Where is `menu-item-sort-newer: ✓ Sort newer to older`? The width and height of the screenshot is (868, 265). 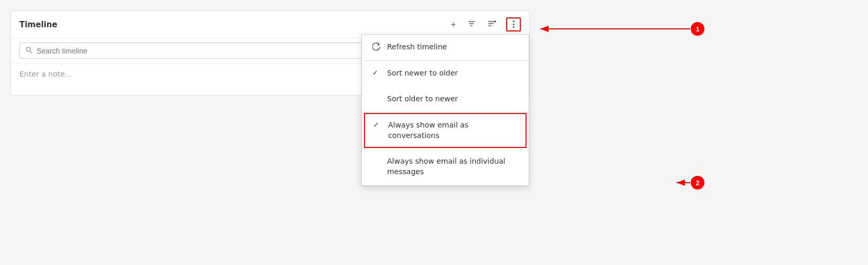
menu-item-sort-newer: ✓ Sort newer to older is located at coordinates (445, 73).